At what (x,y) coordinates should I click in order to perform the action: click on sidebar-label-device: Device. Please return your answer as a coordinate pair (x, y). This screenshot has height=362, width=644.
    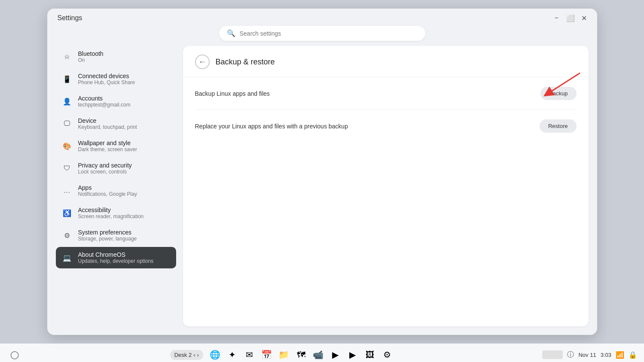
    Looking at the image, I should click on (107, 121).